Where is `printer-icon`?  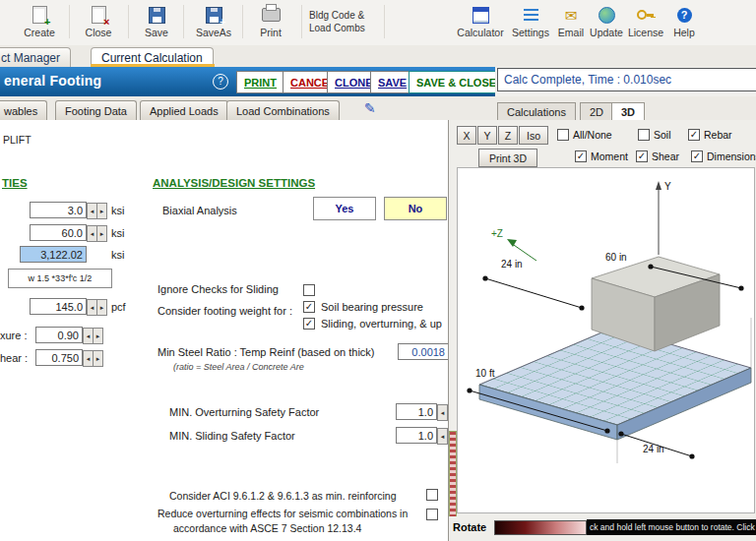
printer-icon is located at coordinates (272, 15).